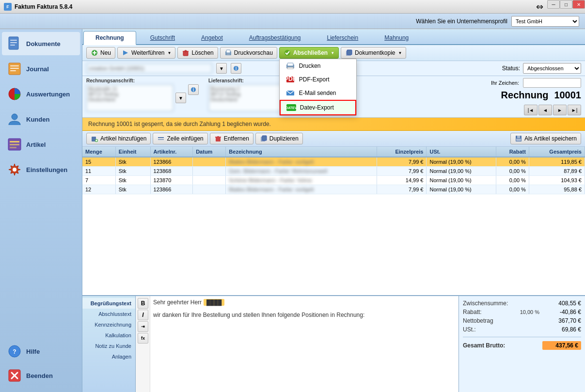 The height and width of the screenshot is (392, 585). What do you see at coordinates (228, 53) in the screenshot?
I see `druckvorschau-icon` at bounding box center [228, 53].